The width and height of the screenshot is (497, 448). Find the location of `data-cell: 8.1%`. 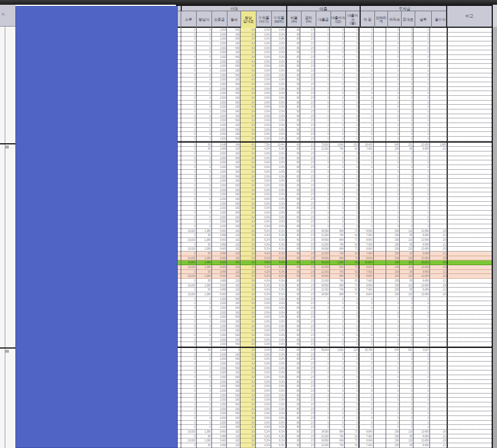

data-cell: 8.1% is located at coordinates (278, 276).